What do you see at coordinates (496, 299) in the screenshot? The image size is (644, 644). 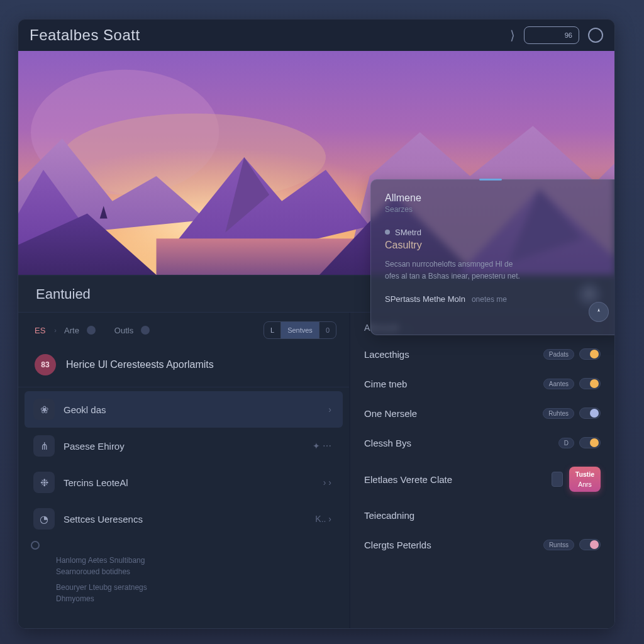 I see `overlay-footer: SPertasts Methe Moln onetes me` at bounding box center [496, 299].